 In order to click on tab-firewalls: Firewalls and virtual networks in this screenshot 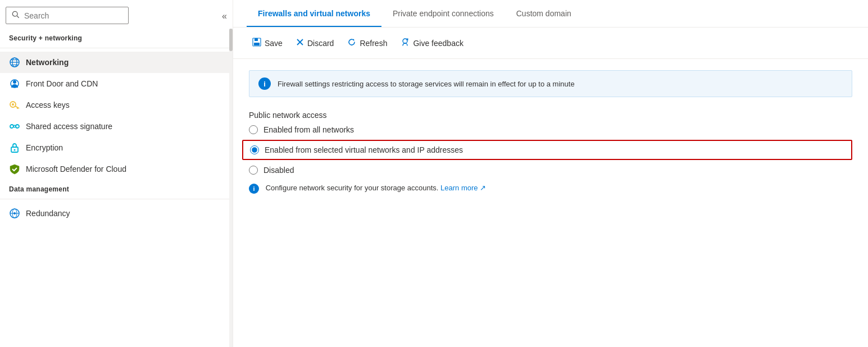, I will do `click(314, 13)`.